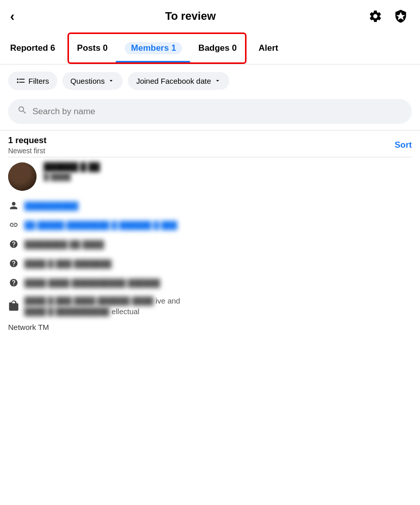 Image resolution: width=420 pixels, height=505 pixels. I want to click on joined-facebook-date-button: Joined Facebook date, so click(179, 81).